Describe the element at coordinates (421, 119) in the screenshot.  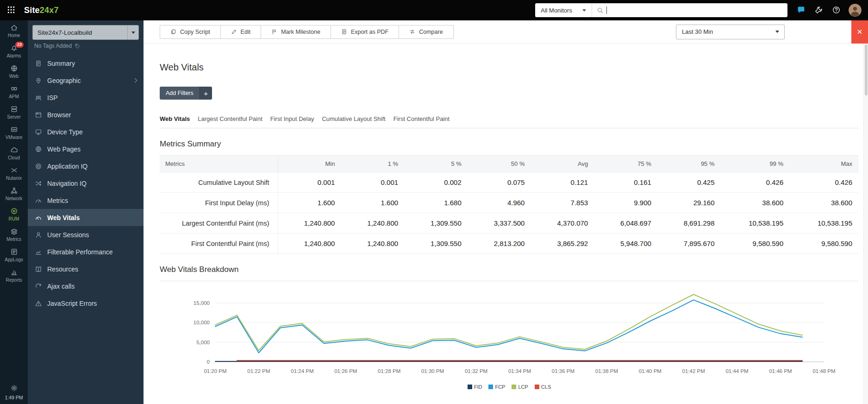
I see `tab-first-contentful-paint: First Contentful Paint` at that location.